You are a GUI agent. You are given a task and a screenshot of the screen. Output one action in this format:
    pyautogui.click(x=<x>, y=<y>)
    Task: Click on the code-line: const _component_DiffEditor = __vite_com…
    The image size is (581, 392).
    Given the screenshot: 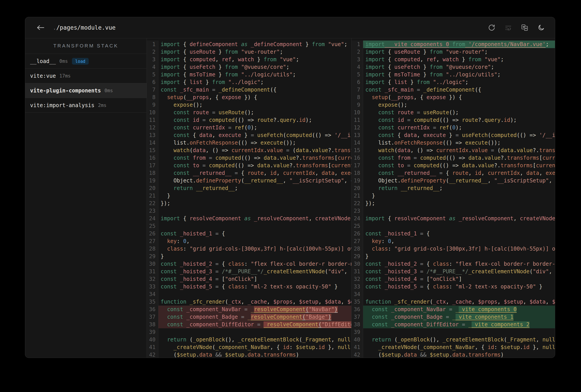 What is the action you would take?
    pyautogui.click(x=459, y=324)
    